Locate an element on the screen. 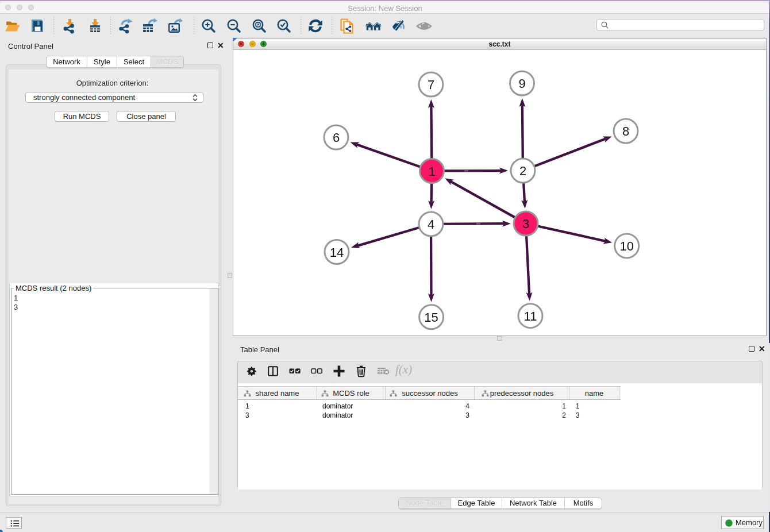 This screenshot has width=770, height=532. svg-text: 15 is located at coordinates (431, 317).